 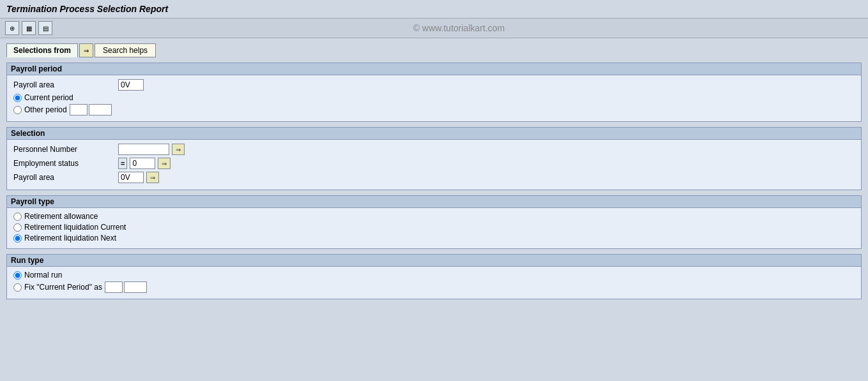 What do you see at coordinates (18, 217) in the screenshot?
I see `retirement-allowance-radio` at bounding box center [18, 217].